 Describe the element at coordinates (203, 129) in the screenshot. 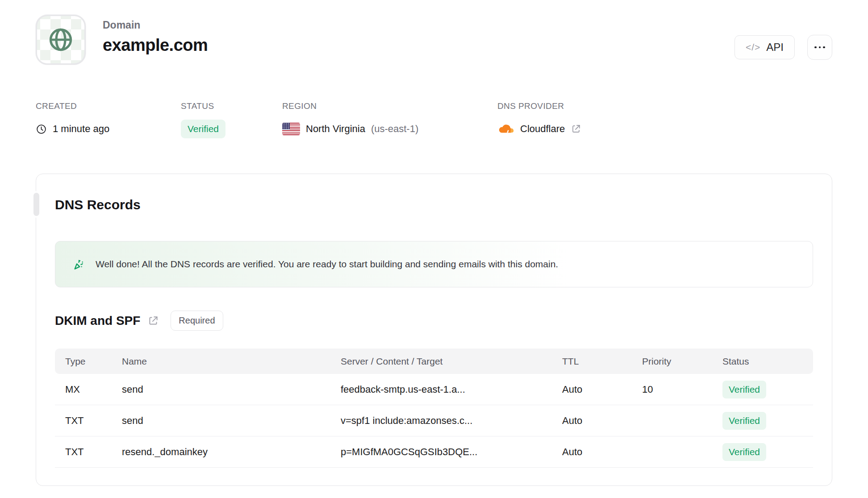

I see `status-badge: Verified` at that location.